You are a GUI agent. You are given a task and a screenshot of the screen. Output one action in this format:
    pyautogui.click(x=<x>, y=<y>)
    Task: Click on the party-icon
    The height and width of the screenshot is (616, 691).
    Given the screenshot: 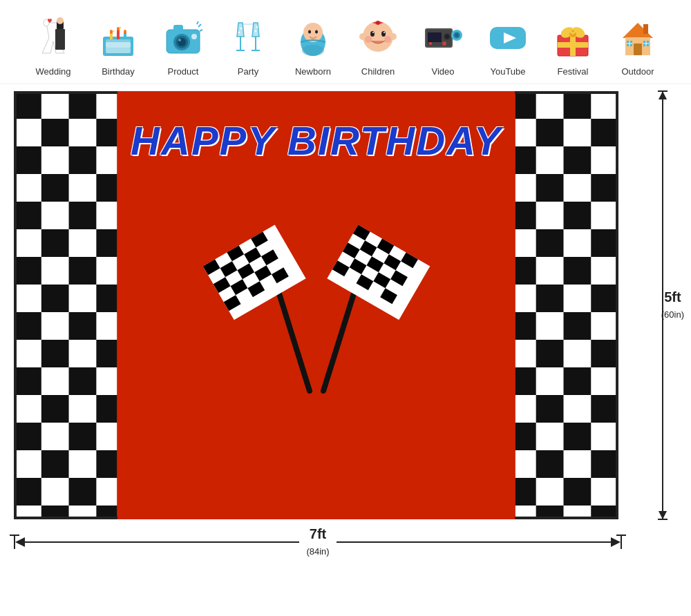 What is the action you would take?
    pyautogui.click(x=248, y=38)
    